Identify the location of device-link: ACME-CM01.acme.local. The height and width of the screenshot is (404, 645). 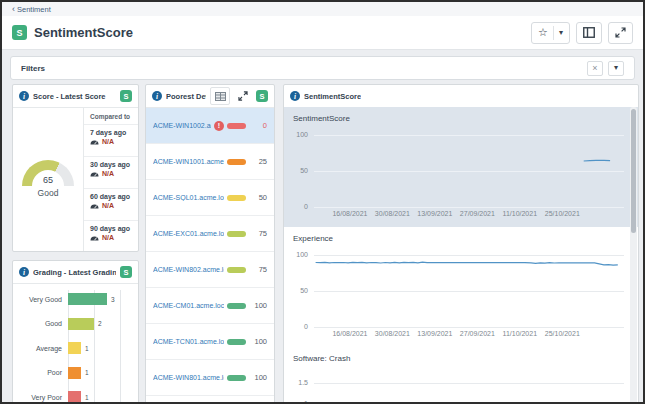
(188, 306).